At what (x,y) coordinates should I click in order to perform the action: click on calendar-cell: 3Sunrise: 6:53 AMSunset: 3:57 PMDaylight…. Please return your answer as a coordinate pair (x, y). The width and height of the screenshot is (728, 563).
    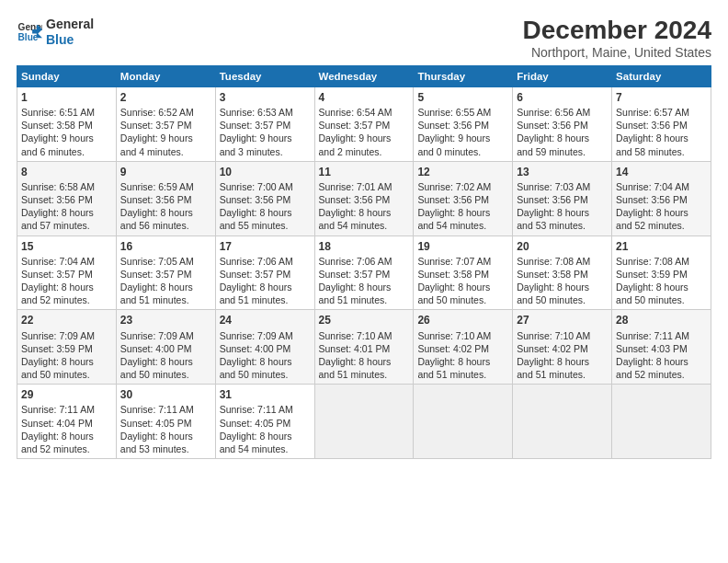
    Looking at the image, I should click on (265, 123).